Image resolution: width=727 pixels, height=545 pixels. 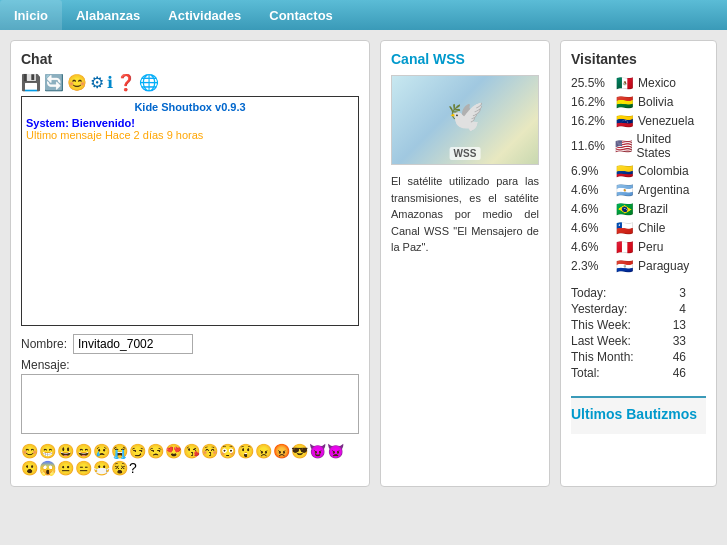 What do you see at coordinates (664, 171) in the screenshot?
I see `country-name: Colombia` at bounding box center [664, 171].